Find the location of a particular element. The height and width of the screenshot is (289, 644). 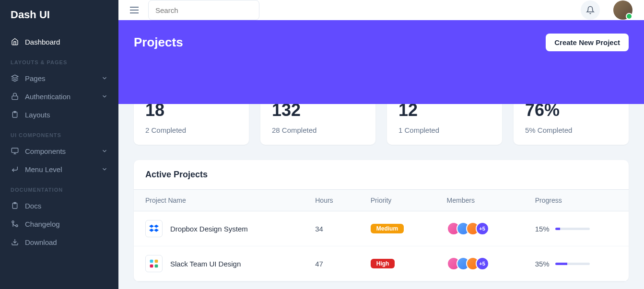

topbar is located at coordinates (381, 10).